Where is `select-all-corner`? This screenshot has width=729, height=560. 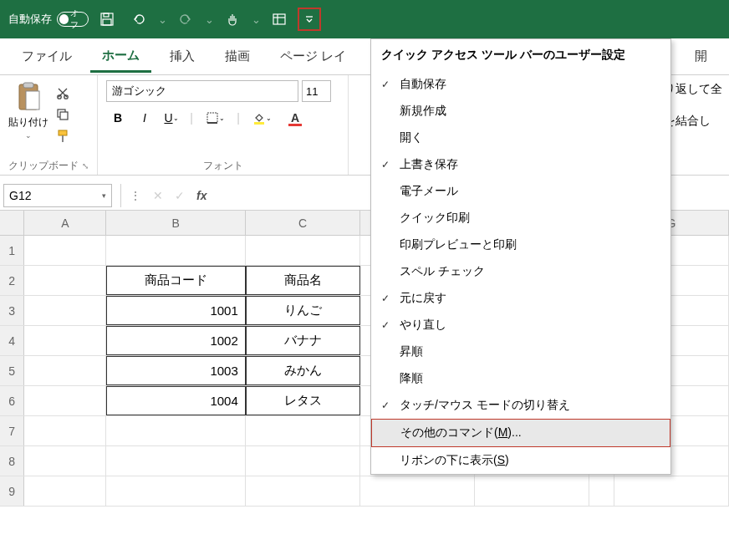
select-all-corner is located at coordinates (12, 222).